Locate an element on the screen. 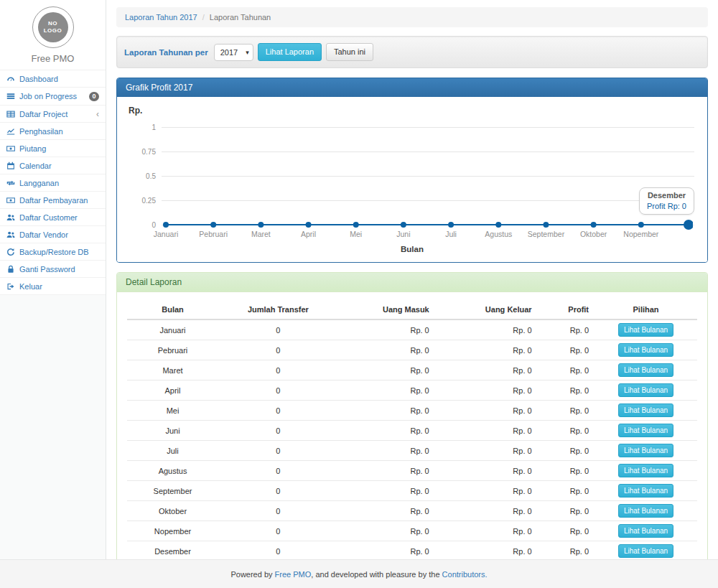  sidebar-item-daftar-pembayaran: Daftar Pembayaran is located at coordinates (53, 200).